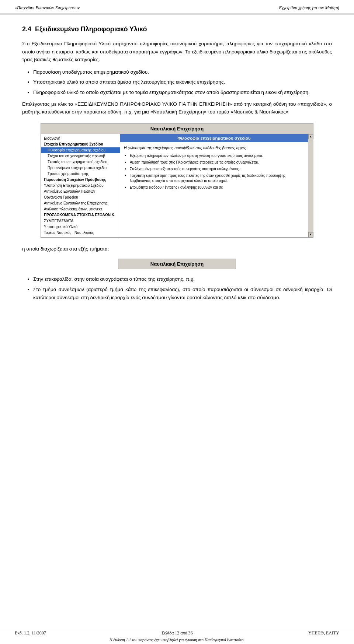 The height and width of the screenshot is (644, 354). I want to click on after-bullet-item: Στην επικεφαλίδα, στην οποία αναγράφεται…, so click(183, 279).